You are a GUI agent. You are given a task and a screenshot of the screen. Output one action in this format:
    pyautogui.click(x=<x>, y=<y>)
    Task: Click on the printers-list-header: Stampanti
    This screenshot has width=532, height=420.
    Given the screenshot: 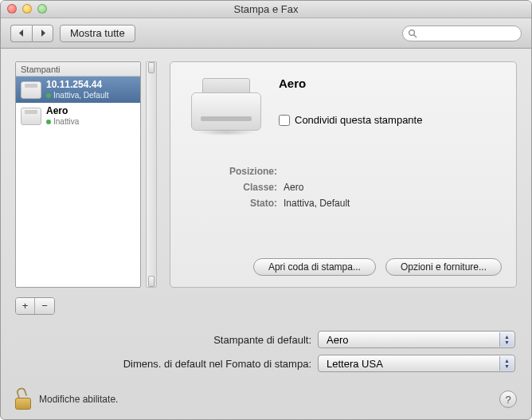 What is the action you would take?
    pyautogui.click(x=78, y=69)
    